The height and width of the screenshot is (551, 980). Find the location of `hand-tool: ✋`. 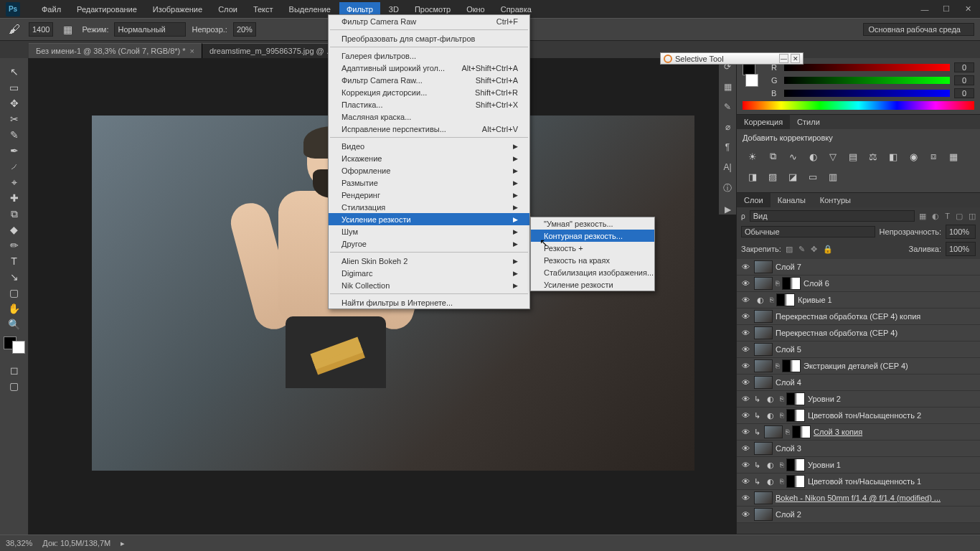

hand-tool: ✋ is located at coordinates (14, 309).